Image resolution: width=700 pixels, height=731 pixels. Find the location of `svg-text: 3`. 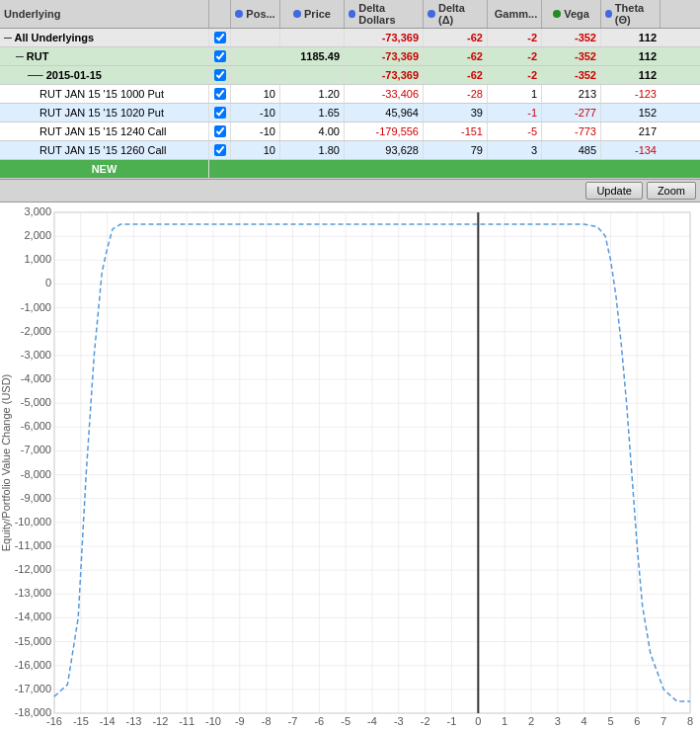

svg-text: 3 is located at coordinates (558, 721).